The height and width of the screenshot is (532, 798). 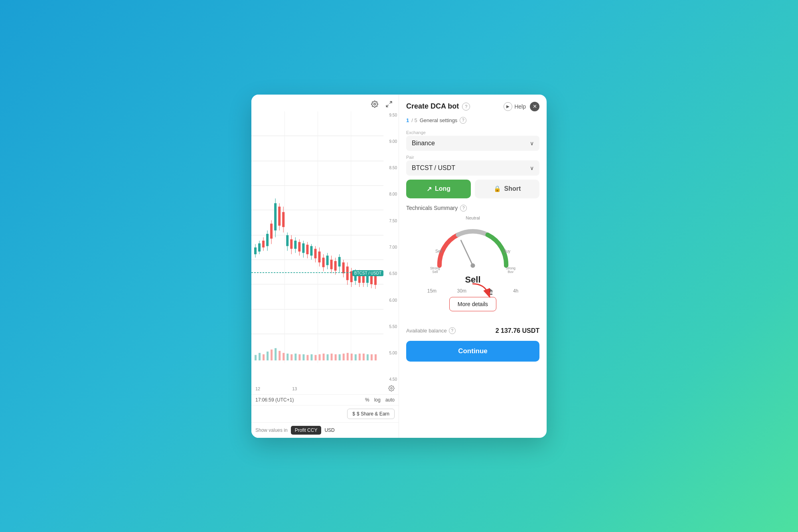 What do you see at coordinates (507, 251) in the screenshot?
I see `svg-text: Buy` at bounding box center [507, 251].